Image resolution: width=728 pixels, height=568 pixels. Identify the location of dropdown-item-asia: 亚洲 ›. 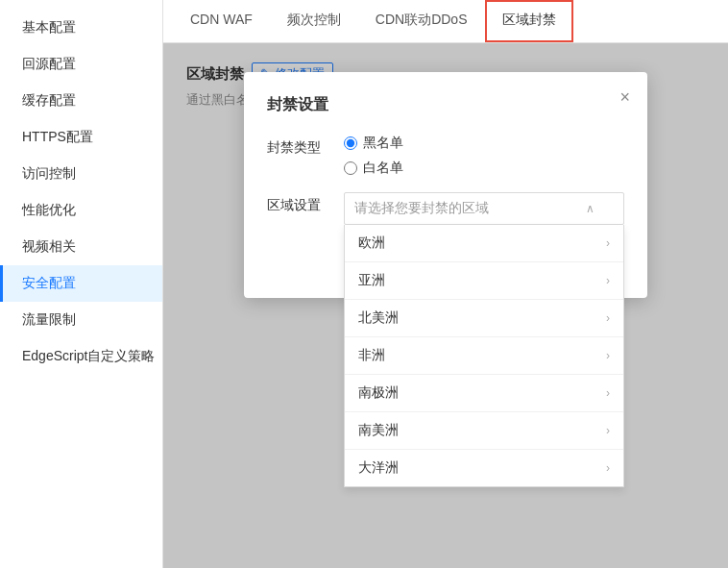
(484, 281).